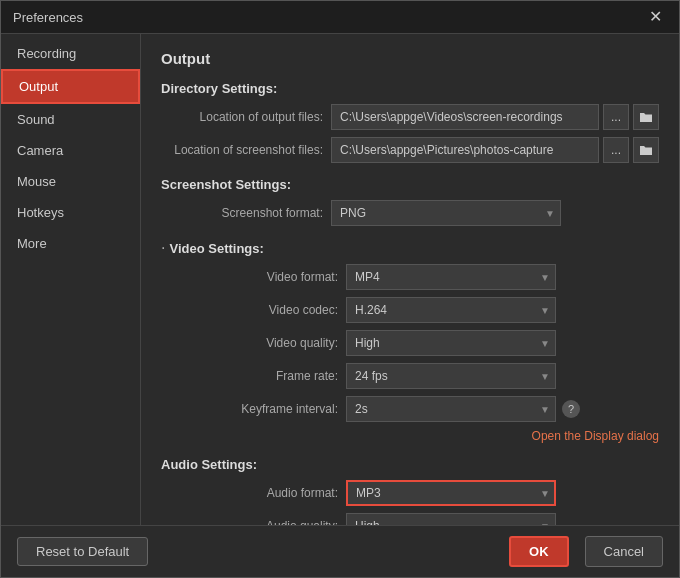  I want to click on cancel-button: Cancel, so click(624, 552).